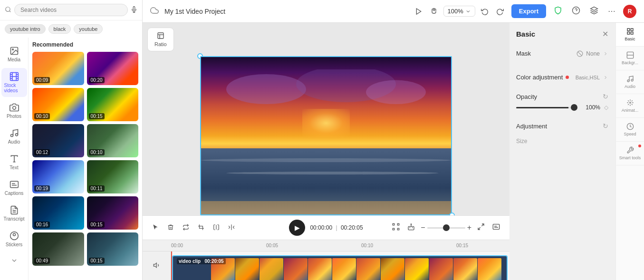 This screenshot has width=644, height=280. Describe the element at coordinates (14, 239) in the screenshot. I see `sidebar-item-stickers: Stickers` at that location.